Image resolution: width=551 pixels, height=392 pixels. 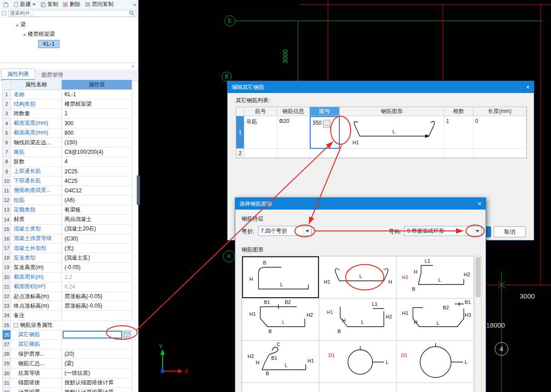 I want to click on property-row: 9上部通长筋2C25, so click(x=67, y=172).